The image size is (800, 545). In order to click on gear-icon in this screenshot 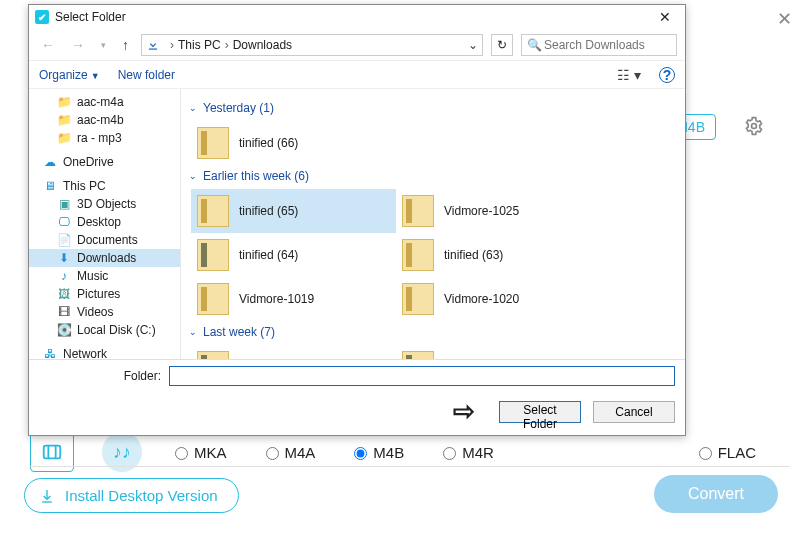, I will do `click(754, 126)`.